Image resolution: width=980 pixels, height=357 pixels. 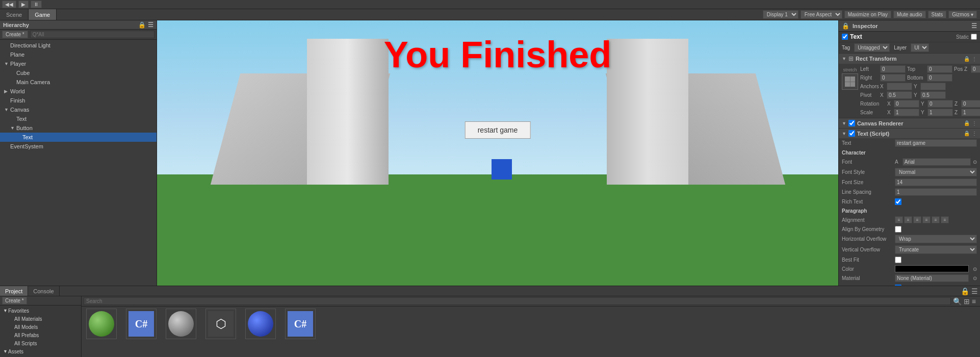 What do you see at coordinates (910, 14) in the screenshot?
I see `mute-audio-button: Mute audio` at bounding box center [910, 14].